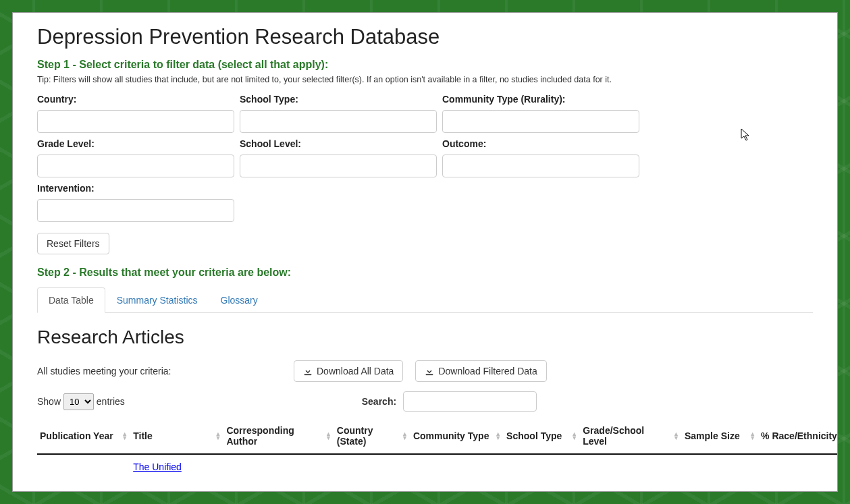 This screenshot has width=850, height=504. What do you see at coordinates (338, 99) in the screenshot?
I see `school-type-label: School Type:` at bounding box center [338, 99].